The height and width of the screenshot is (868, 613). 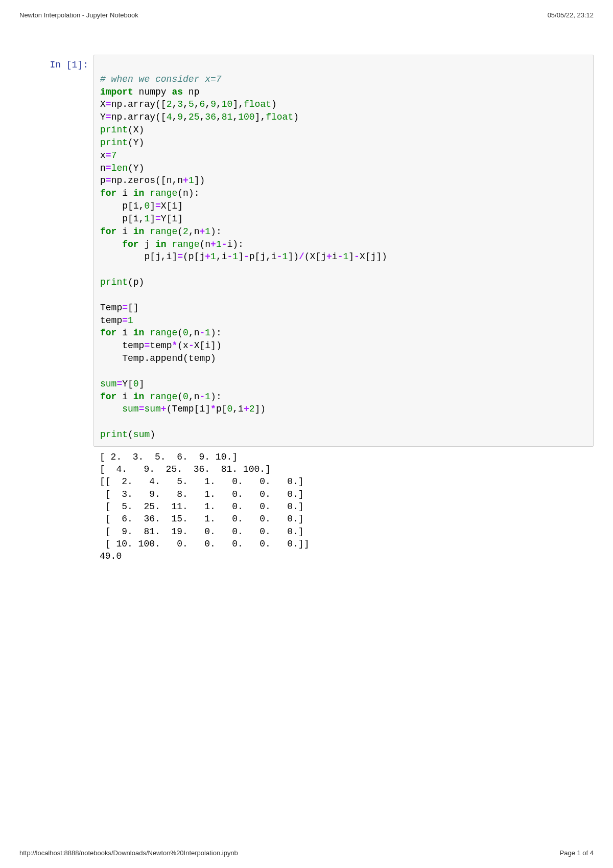 What do you see at coordinates (129, 853) in the screenshot?
I see `footer-url: http://localhost:8888/notebooks/Download…` at bounding box center [129, 853].